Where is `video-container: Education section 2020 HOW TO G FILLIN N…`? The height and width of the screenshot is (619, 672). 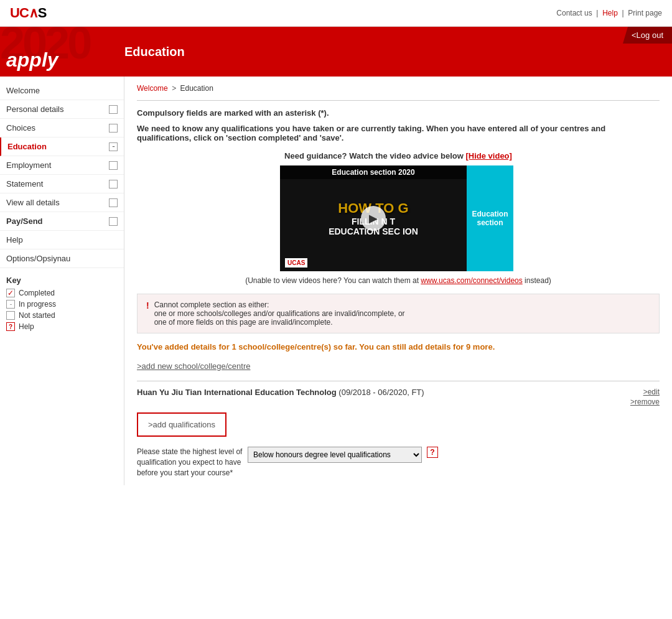
video-container: Education section 2020 HOW TO G FILLIN N… is located at coordinates (398, 218).